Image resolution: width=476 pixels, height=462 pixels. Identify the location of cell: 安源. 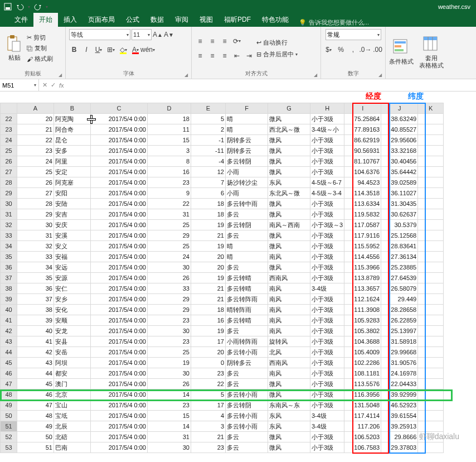
(72, 278).